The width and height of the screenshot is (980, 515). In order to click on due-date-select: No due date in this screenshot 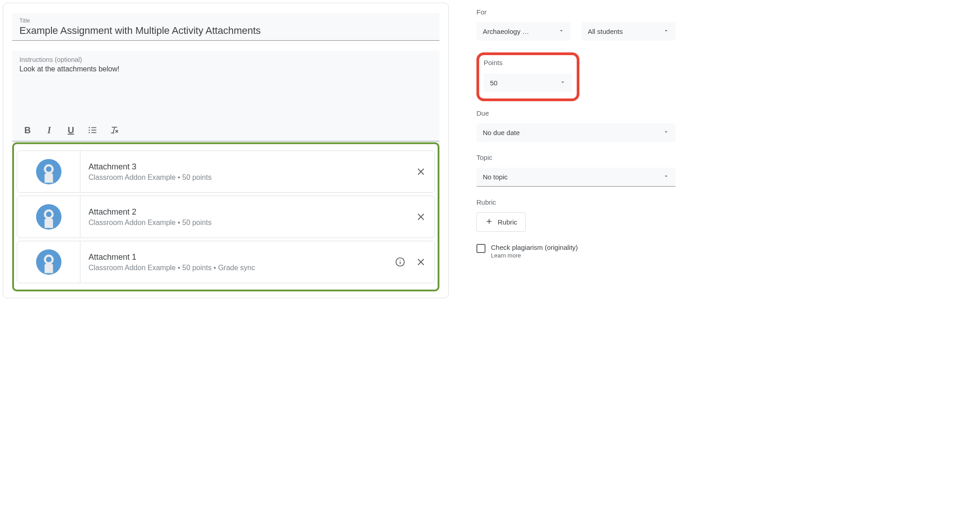, I will do `click(576, 133)`.